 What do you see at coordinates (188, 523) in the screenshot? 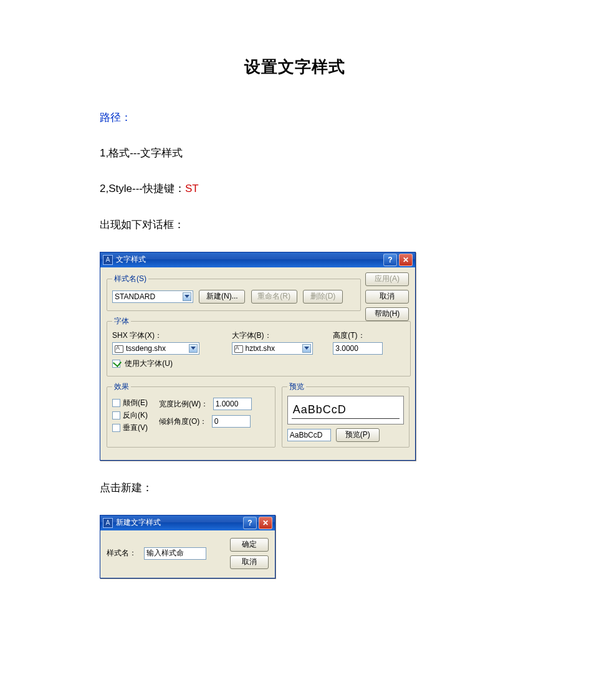
I see `titlebar: A 新建文字样式 ? ✕` at bounding box center [188, 523].